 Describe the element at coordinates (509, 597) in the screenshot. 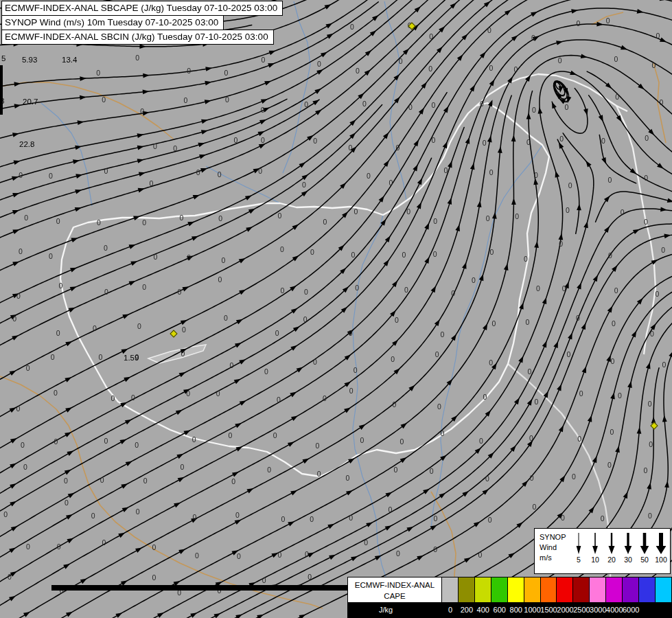

I see `cape-legend: ECMWF-INDEX-ANAL CAPE J/kg 0200400600800…` at that location.